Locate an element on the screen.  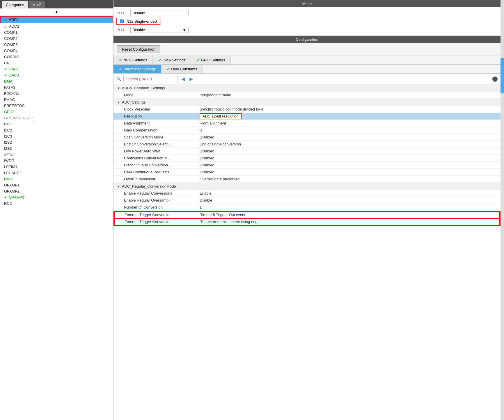
sidebar-item: CRC is located at coordinates (56, 63).